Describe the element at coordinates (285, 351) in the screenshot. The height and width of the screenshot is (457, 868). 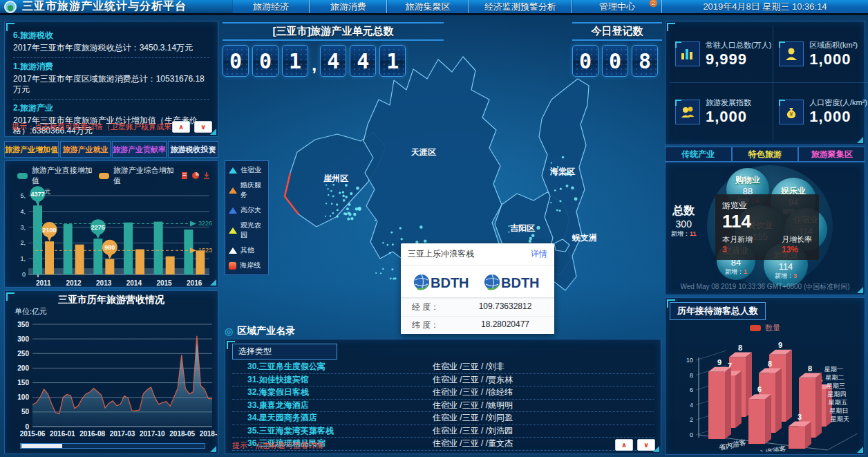
I see `type-filter-select: 选择类型` at that location.